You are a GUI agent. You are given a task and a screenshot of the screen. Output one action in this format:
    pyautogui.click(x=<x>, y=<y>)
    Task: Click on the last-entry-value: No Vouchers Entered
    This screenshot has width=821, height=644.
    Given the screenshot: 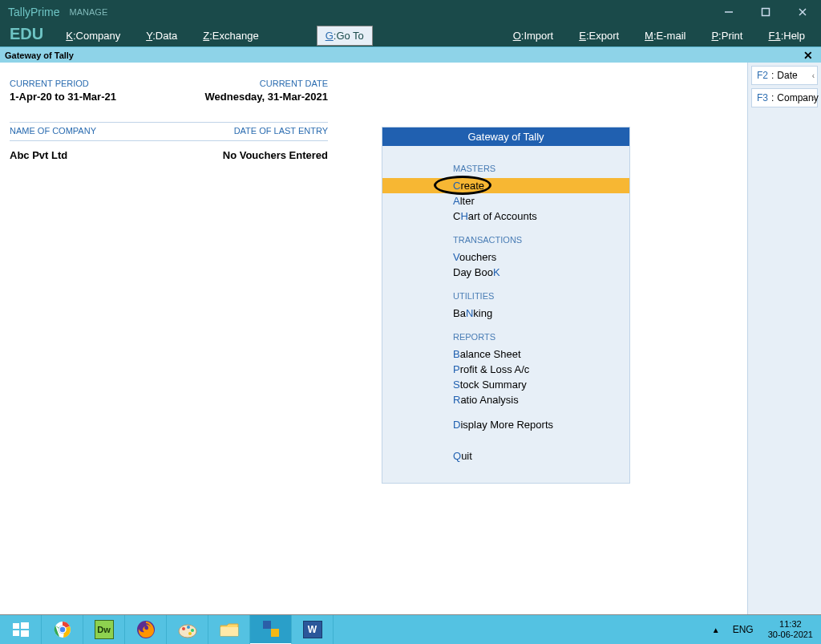 What is the action you would take?
    pyautogui.click(x=276, y=156)
    